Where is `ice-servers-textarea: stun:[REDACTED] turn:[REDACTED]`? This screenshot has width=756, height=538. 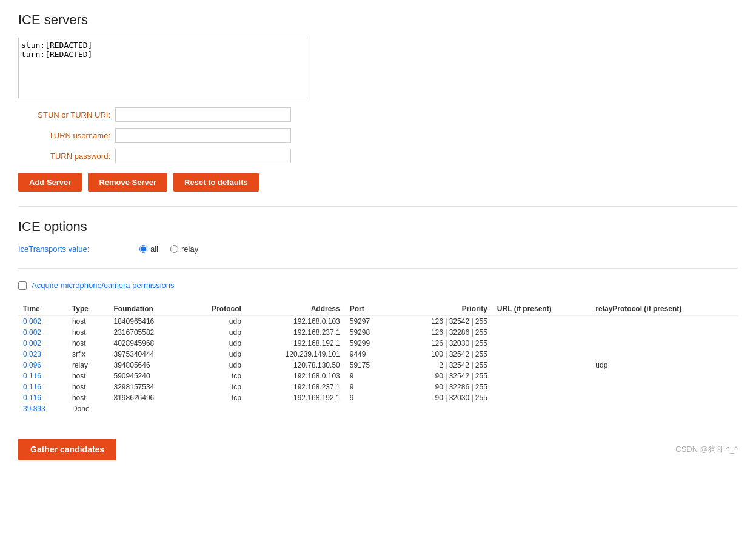 ice-servers-textarea: stun:[REDACTED] turn:[REDACTED] is located at coordinates (162, 68).